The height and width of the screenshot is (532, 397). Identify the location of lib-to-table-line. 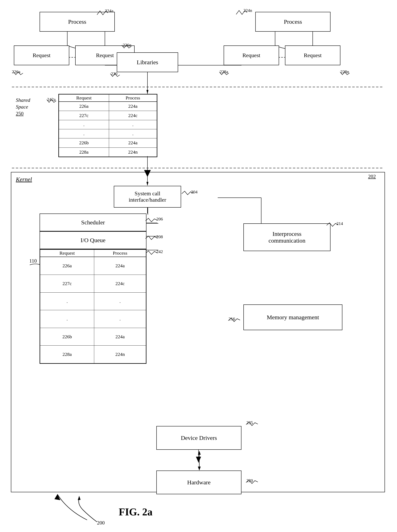
(148, 84).